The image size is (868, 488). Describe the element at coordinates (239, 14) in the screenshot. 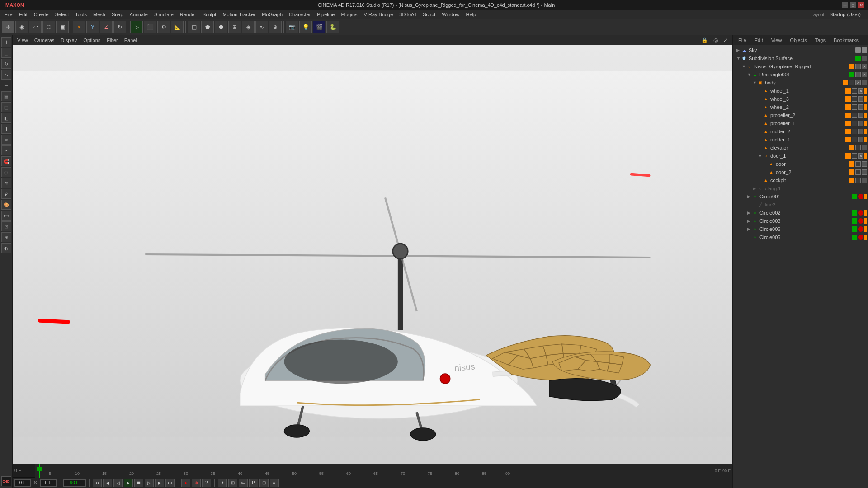

I see `menu-motion-tracker: Motion Tracker` at that location.